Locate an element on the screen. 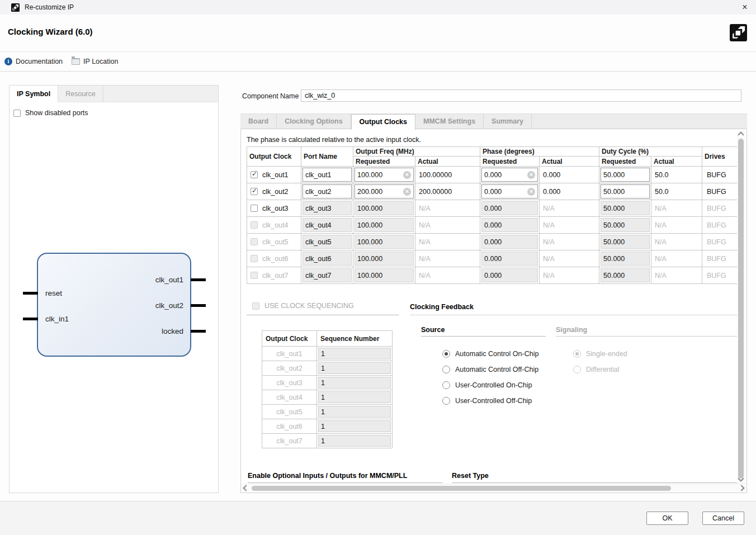 The width and height of the screenshot is (756, 535). use-clock-sequencing-checkbox: USE CLOCK SEQUENCING is located at coordinates (303, 306).